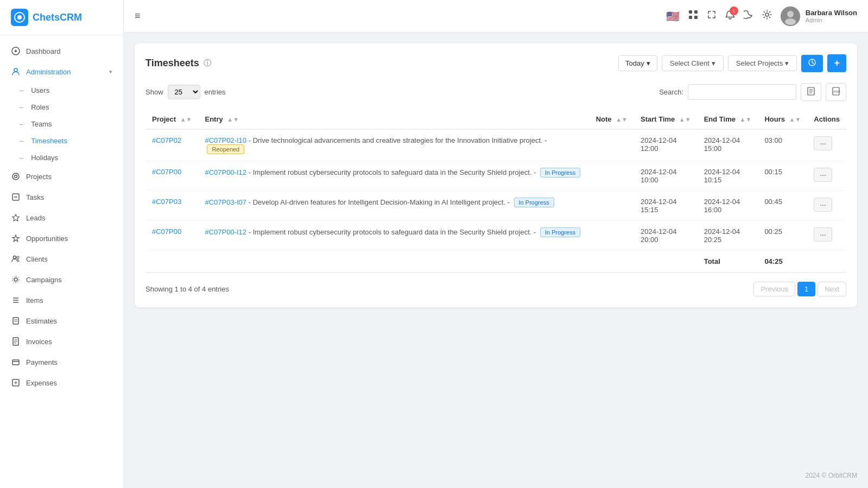 The height and width of the screenshot is (488, 868). What do you see at coordinates (62, 321) in the screenshot?
I see `sidebar-item-estimates: Estimates` at bounding box center [62, 321].